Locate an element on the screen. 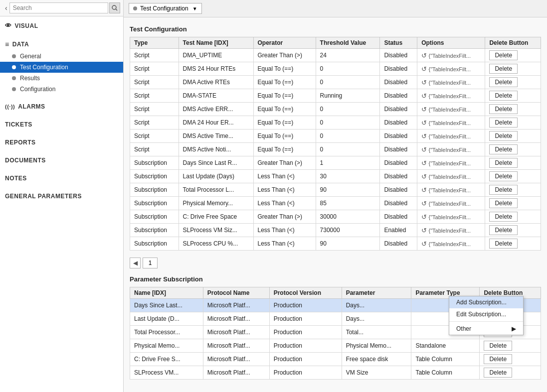 This screenshot has width=547, height=392. general-label: General is located at coordinates (31, 56).